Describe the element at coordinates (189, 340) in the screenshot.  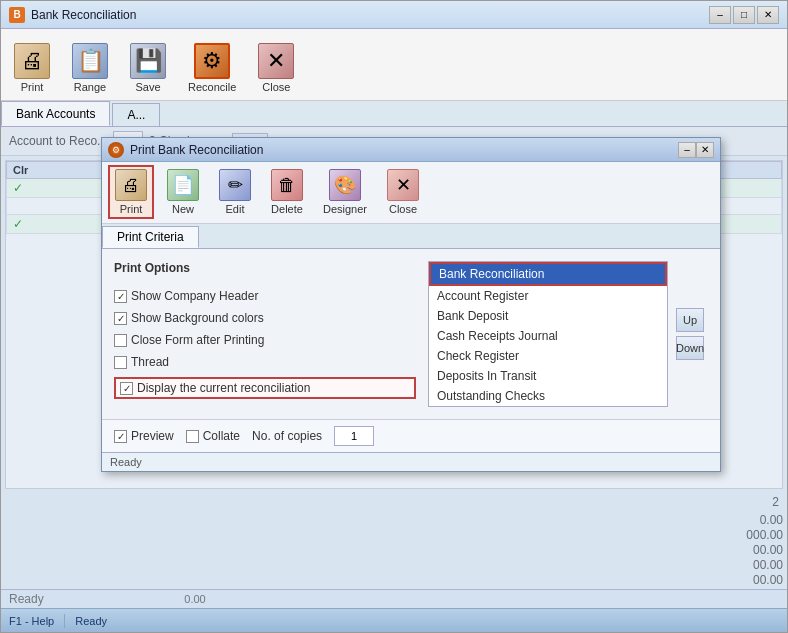
I see `close-form-checkbox: Close Form after Printing` at that location.